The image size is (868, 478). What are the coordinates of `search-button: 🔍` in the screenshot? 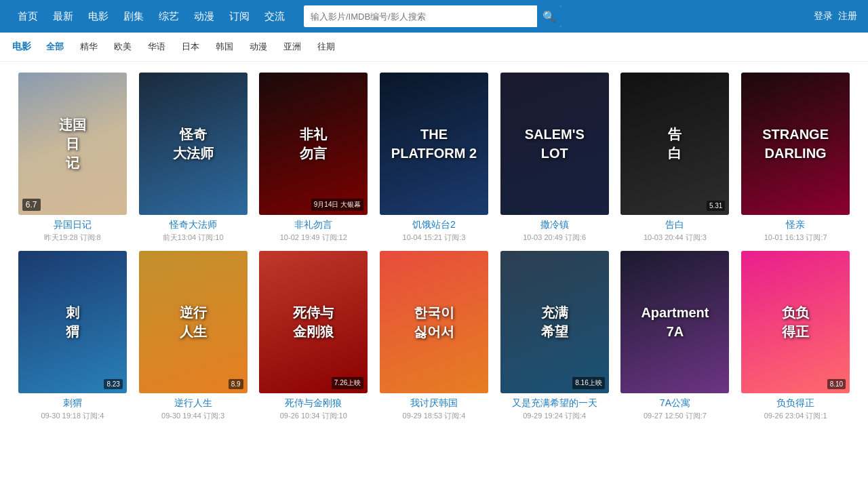 It's located at (549, 16).